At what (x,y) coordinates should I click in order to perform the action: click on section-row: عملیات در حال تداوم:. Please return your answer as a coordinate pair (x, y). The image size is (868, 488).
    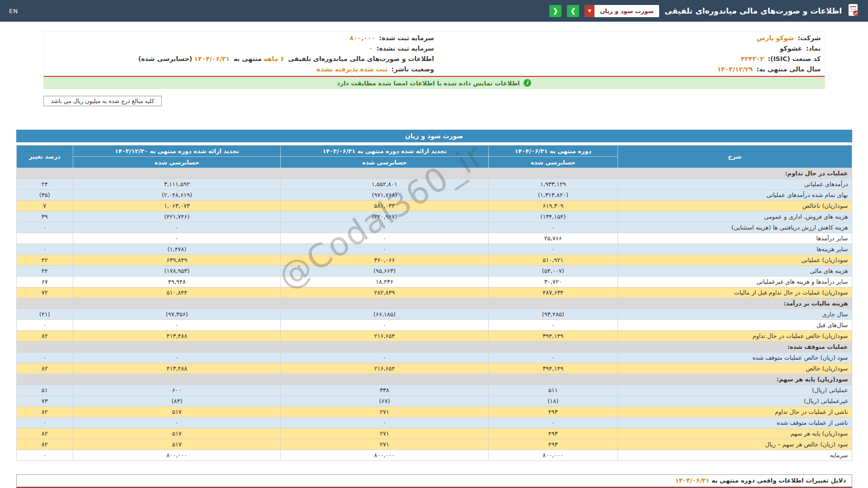
    Looking at the image, I should click on (434, 174).